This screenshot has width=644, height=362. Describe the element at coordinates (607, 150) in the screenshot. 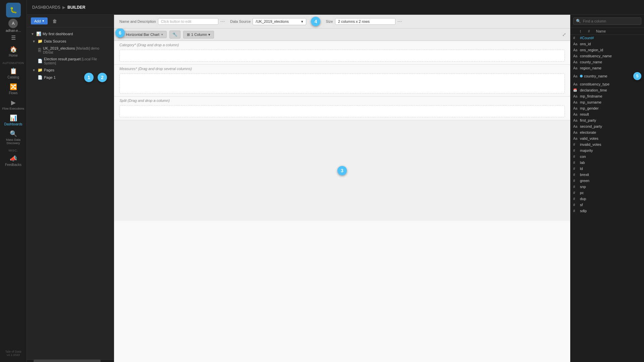

I see `list-item: # majority` at that location.